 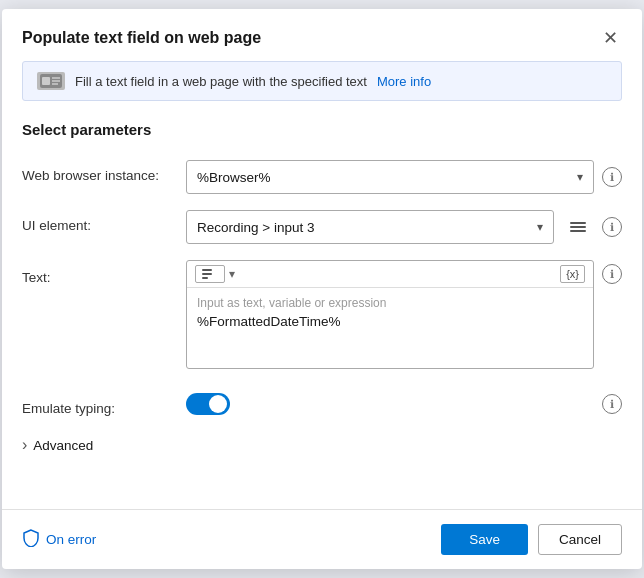 I want to click on cancel-button: Cancel, so click(x=580, y=540).